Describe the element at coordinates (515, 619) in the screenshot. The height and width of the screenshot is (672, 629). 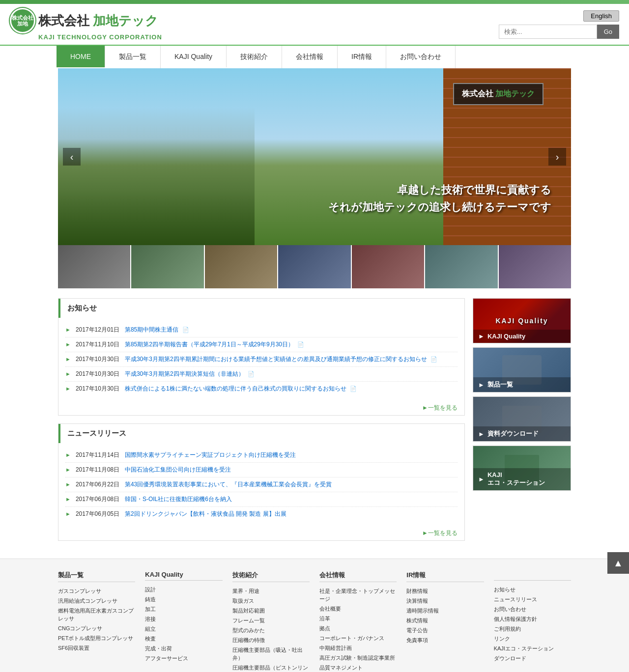
I see `footer-link-privacy: 個人情報保護方針` at that location.